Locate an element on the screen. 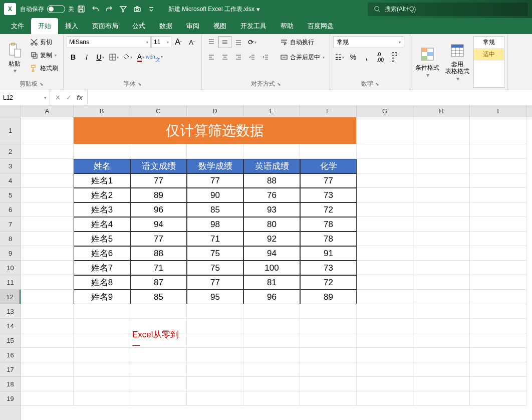 The height and width of the screenshot is (420, 532). cell-H9 is located at coordinates (442, 254).